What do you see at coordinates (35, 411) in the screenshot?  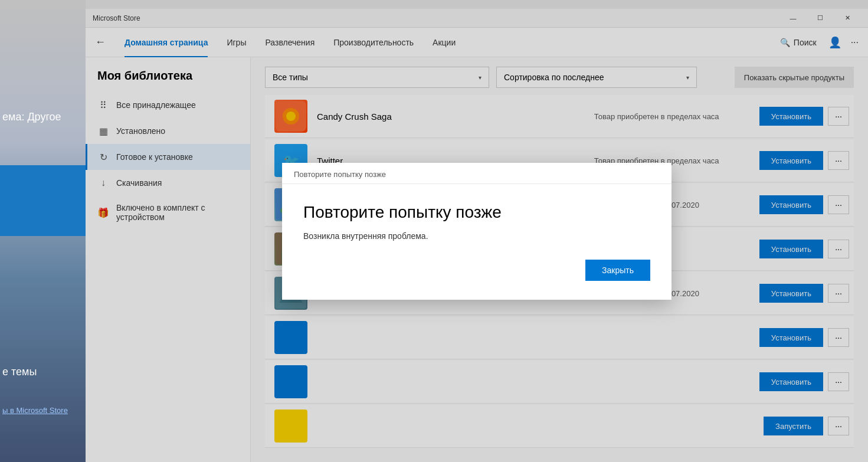 I see `bg-store-link: ы в Microsoft Store` at bounding box center [35, 411].